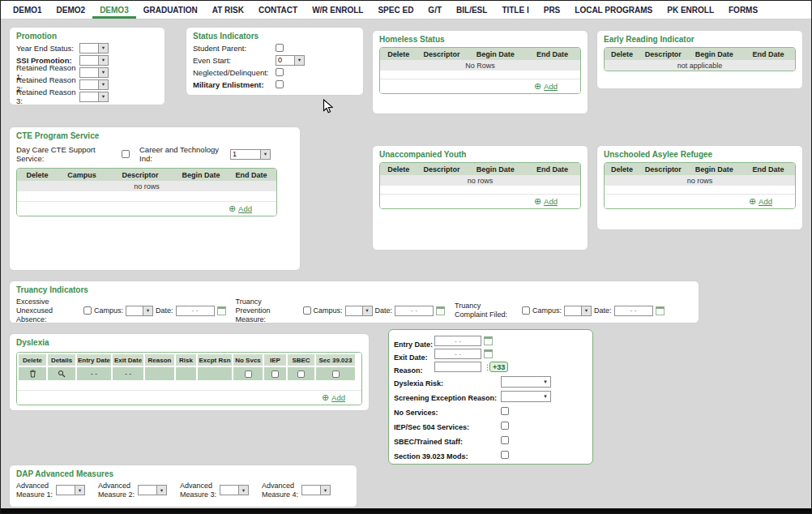  Describe the element at coordinates (32, 374) in the screenshot. I see `delete-row-button` at that location.